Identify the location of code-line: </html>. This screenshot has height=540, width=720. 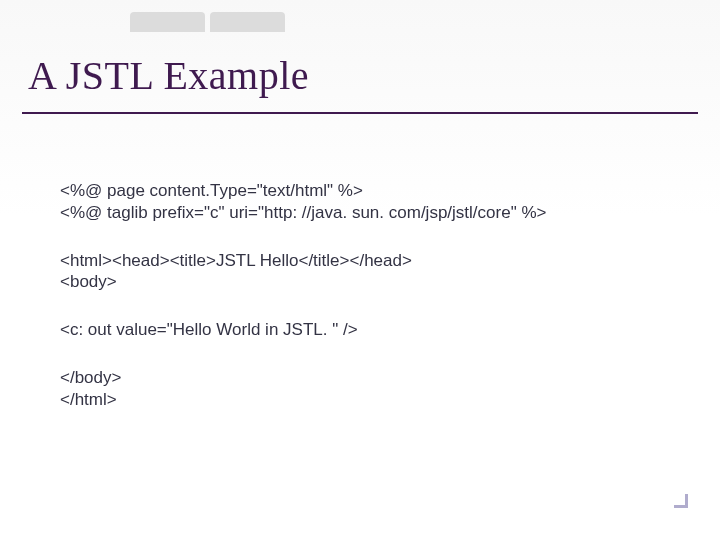
(375, 400).